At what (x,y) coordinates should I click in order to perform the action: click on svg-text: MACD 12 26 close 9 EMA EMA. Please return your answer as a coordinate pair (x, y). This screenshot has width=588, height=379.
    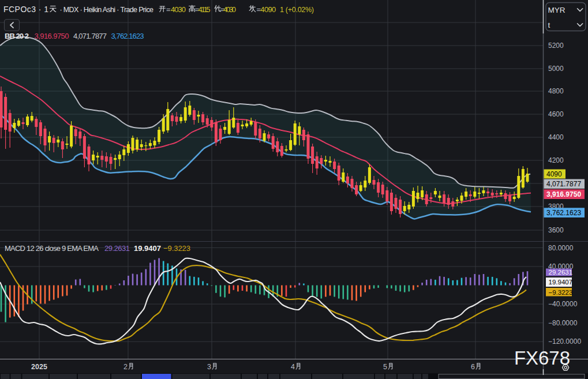
    Looking at the image, I should click on (52, 248).